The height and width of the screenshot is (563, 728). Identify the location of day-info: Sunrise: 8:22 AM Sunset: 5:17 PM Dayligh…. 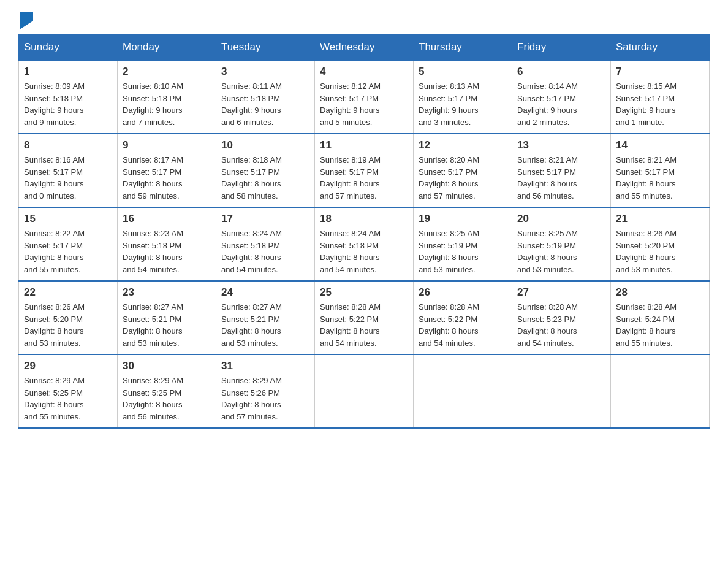
(68, 251).